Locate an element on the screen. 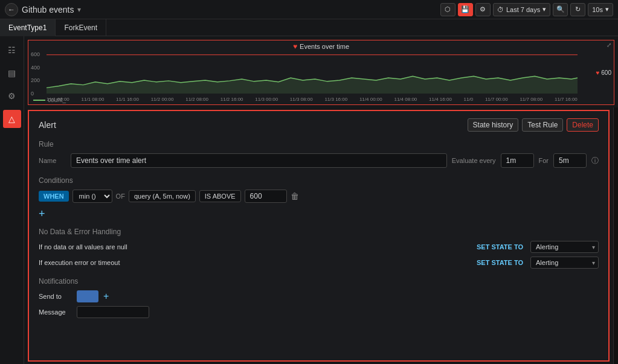 This screenshot has height=364, width=618. refresh-icon: ↻ is located at coordinates (578, 10).